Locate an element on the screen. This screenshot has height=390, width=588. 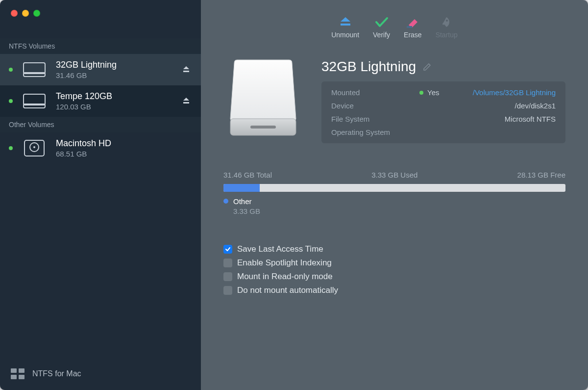
volume-size: 31.46 GB is located at coordinates (115, 76).